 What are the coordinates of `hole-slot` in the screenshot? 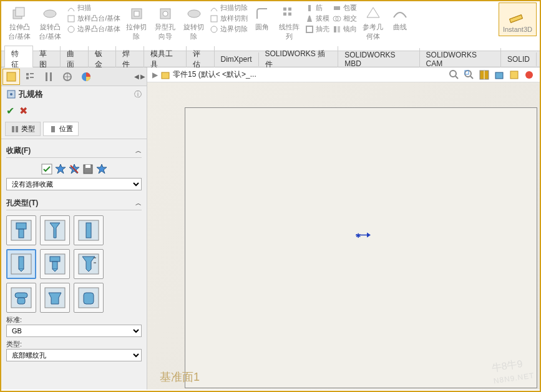 It's located at (89, 298).